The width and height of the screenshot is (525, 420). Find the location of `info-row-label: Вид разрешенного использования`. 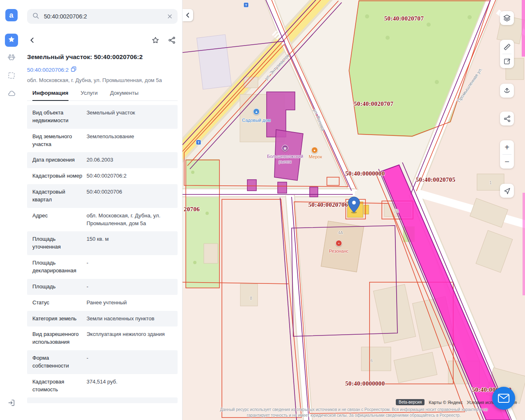

info-row-label: Вид разрешенного использования is located at coordinates (59, 338).